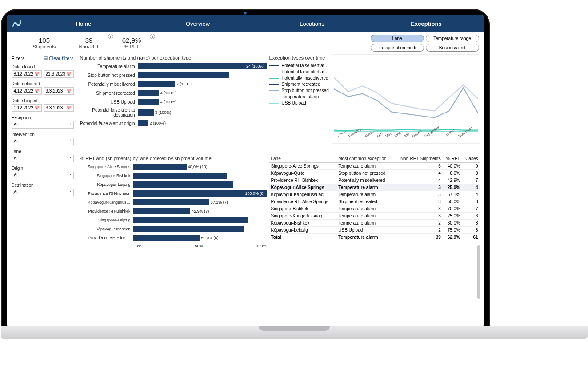 This screenshot has height=370, width=588. What do you see at coordinates (375, 202) in the screenshot?
I see `table-row: Providence RH-Alice SpringsShipment recr…` at bounding box center [375, 202].